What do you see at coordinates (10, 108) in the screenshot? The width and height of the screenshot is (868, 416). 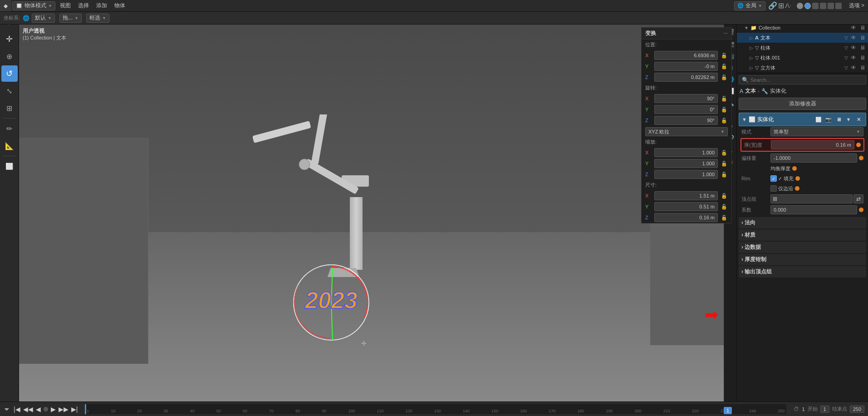 I see `tool-transform: ⊞` at bounding box center [10, 108].